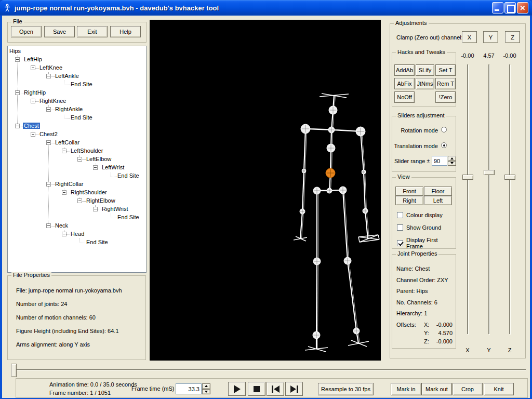 This screenshot has width=532, height=399. I want to click on slider-range-down-icon, so click(452, 164).